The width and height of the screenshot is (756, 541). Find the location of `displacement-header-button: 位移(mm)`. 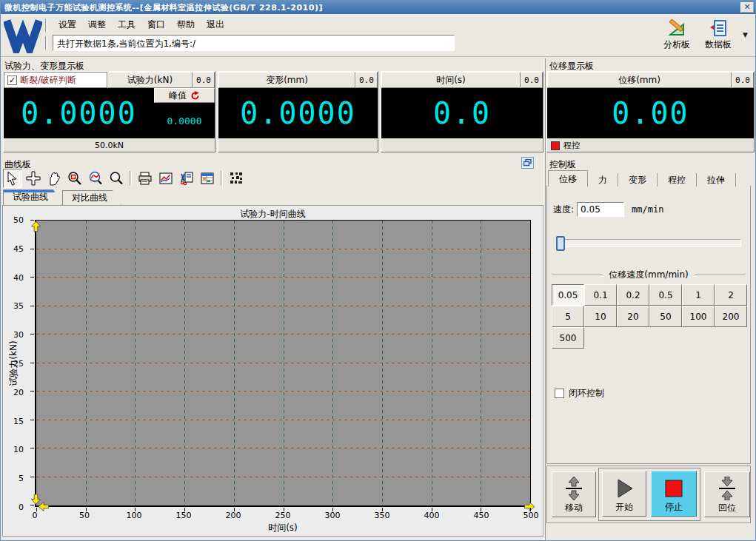

displacement-header-button: 位移(mm) is located at coordinates (640, 80).